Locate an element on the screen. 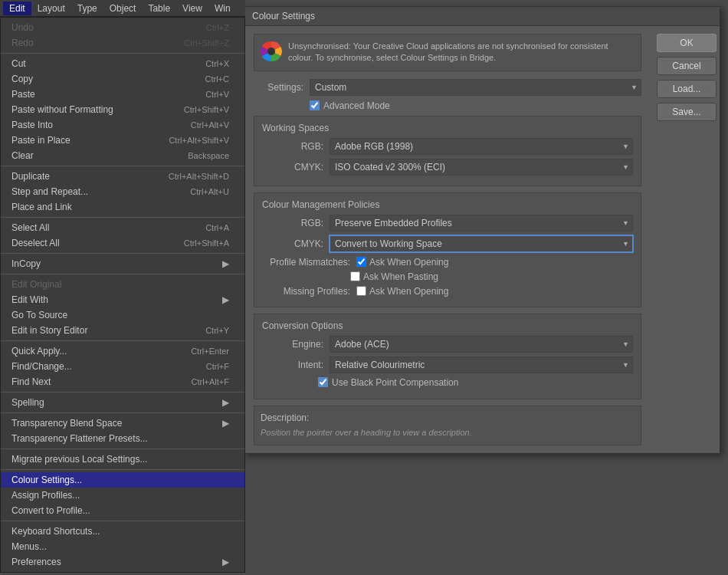  menu-item-copy: Copy Ctrl+C is located at coordinates (123, 79).